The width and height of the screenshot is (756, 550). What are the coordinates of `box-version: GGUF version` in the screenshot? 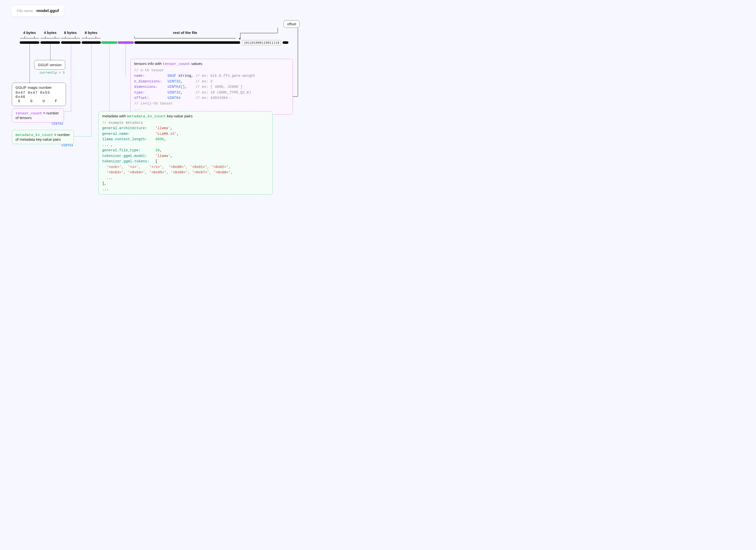 It's located at (50, 65).